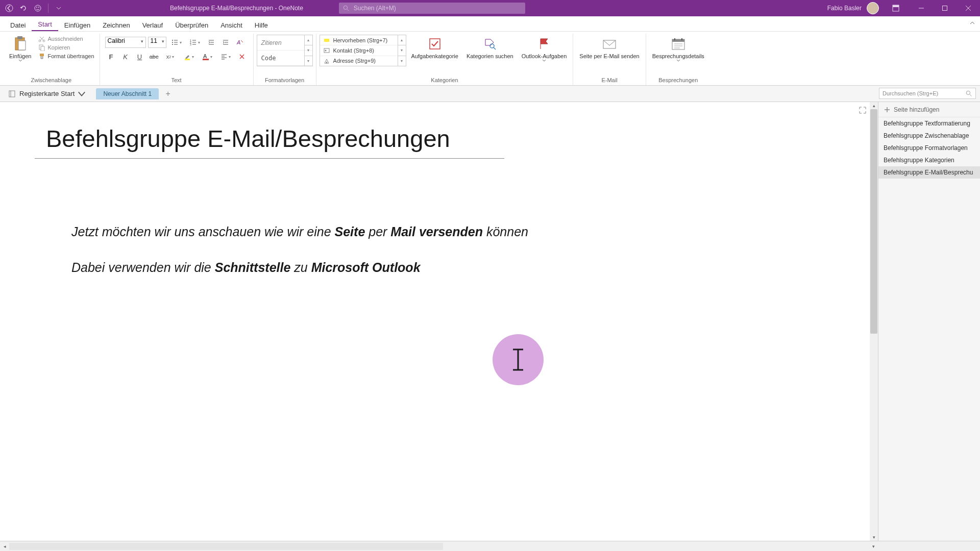 This screenshot has height=551, width=980. What do you see at coordinates (968, 8) in the screenshot?
I see `close-button` at bounding box center [968, 8].